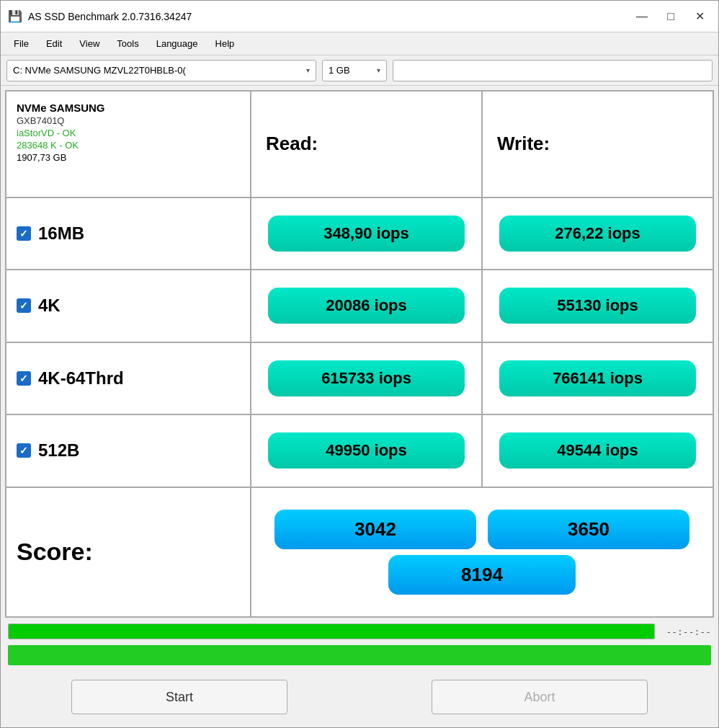 This screenshot has height=728, width=719. I want to click on minimize-button: —, so click(642, 17).